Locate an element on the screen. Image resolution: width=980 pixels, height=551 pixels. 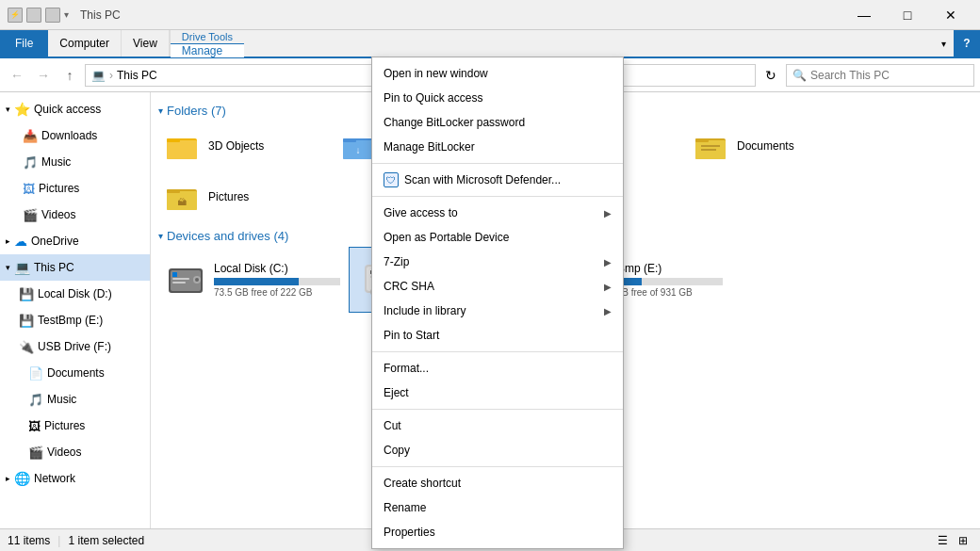
sidebar-item-network: ▸ 🌐 Network is located at coordinates (75, 478).